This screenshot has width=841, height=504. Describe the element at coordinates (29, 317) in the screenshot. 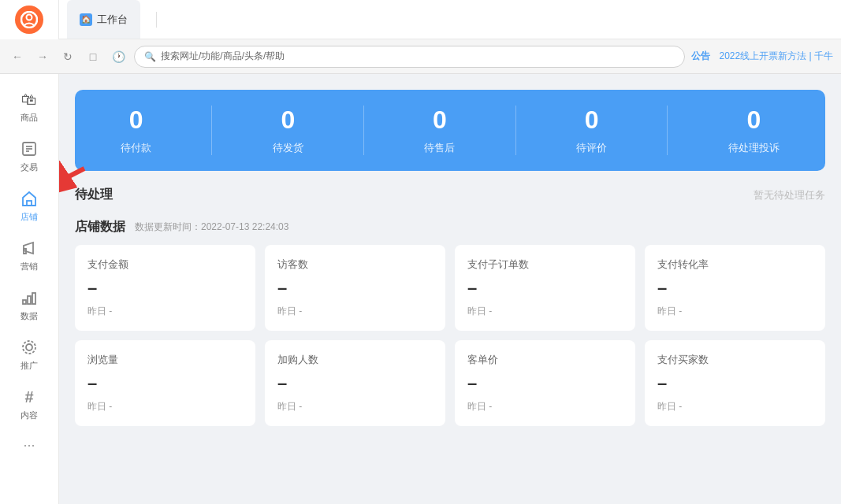

I see `sidebar-item-data-label: 数据` at that location.